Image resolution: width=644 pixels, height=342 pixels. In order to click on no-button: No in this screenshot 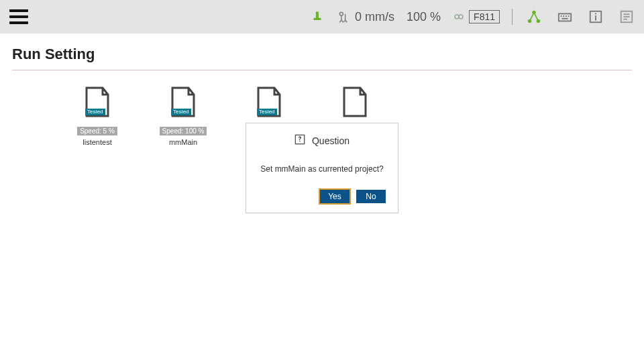, I will do `click(371, 196)`.